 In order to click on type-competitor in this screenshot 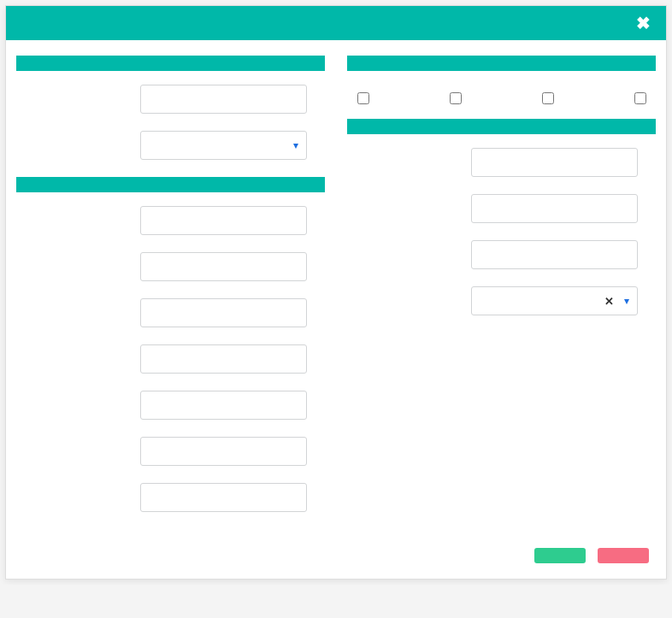, I will do `click(547, 96)`.